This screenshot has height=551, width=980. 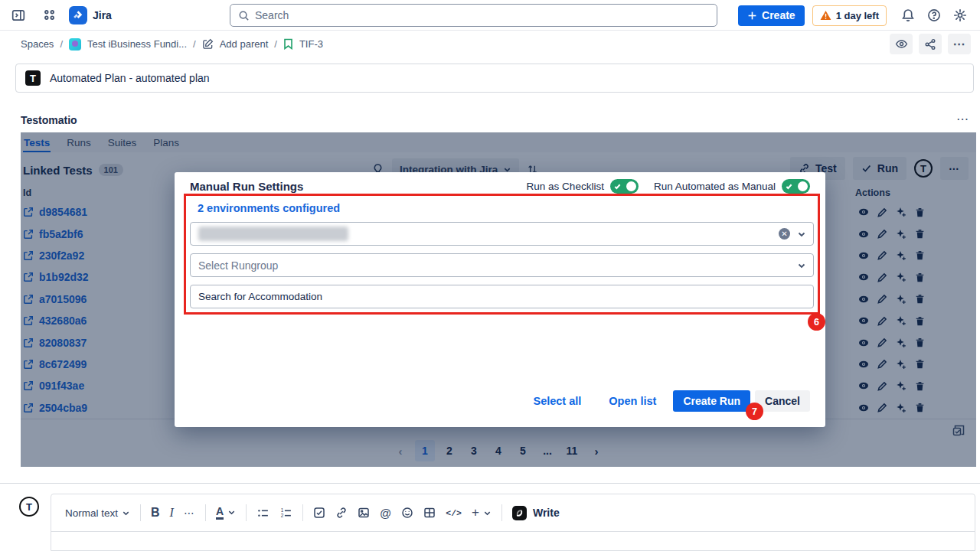 I want to click on more-actions-button: ⋯, so click(x=959, y=44).